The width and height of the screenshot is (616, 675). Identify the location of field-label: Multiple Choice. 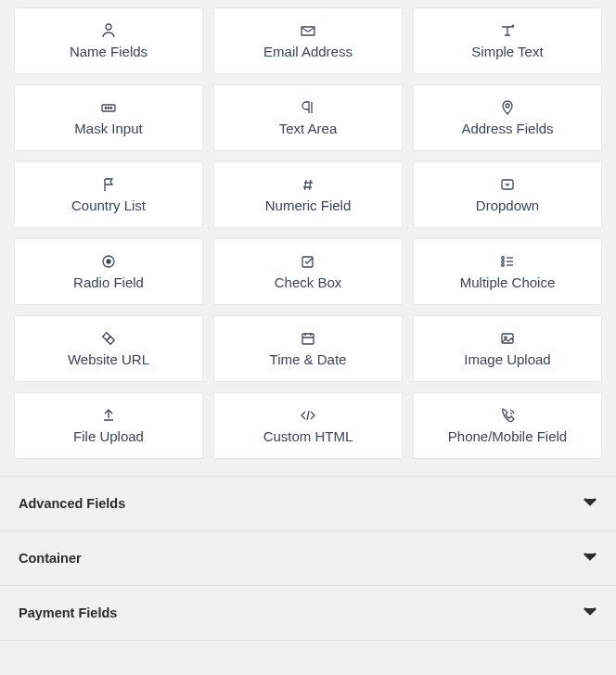
(508, 283).